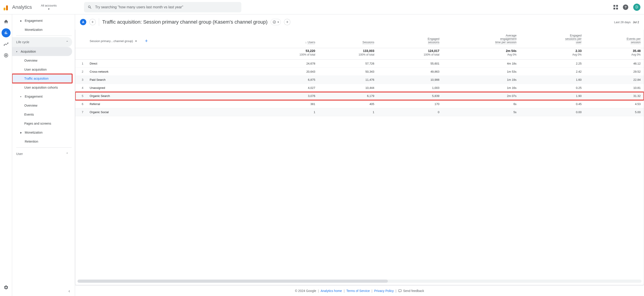 The width and height of the screenshot is (644, 296). I want to click on add-comparison-button: +, so click(92, 22).